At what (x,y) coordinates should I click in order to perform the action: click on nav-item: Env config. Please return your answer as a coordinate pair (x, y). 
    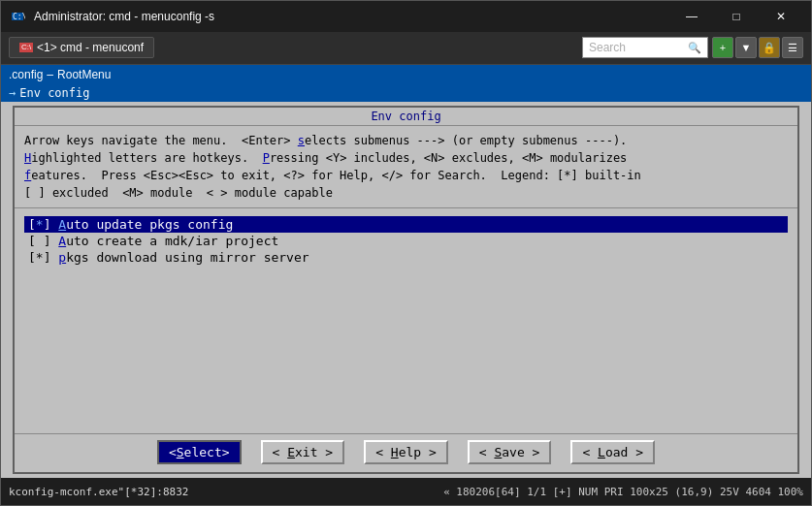
    Looking at the image, I should click on (54, 93).